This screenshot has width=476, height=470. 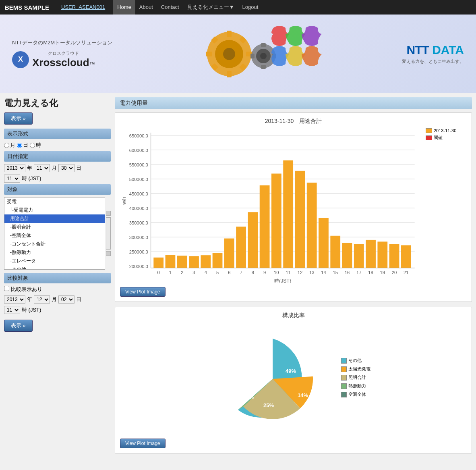 What do you see at coordinates (83, 7) in the screenshot?
I see `user-link: USER_ASEAN001` at bounding box center [83, 7].